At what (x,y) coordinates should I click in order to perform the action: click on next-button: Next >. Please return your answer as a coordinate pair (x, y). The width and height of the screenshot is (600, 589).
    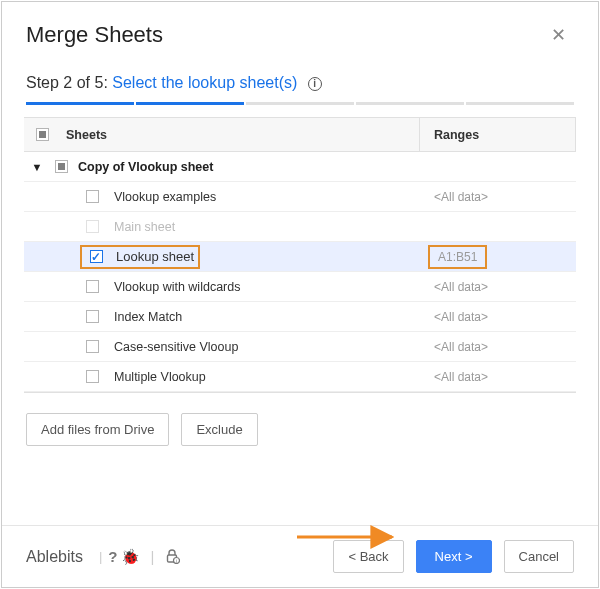
    Looking at the image, I should click on (454, 556).